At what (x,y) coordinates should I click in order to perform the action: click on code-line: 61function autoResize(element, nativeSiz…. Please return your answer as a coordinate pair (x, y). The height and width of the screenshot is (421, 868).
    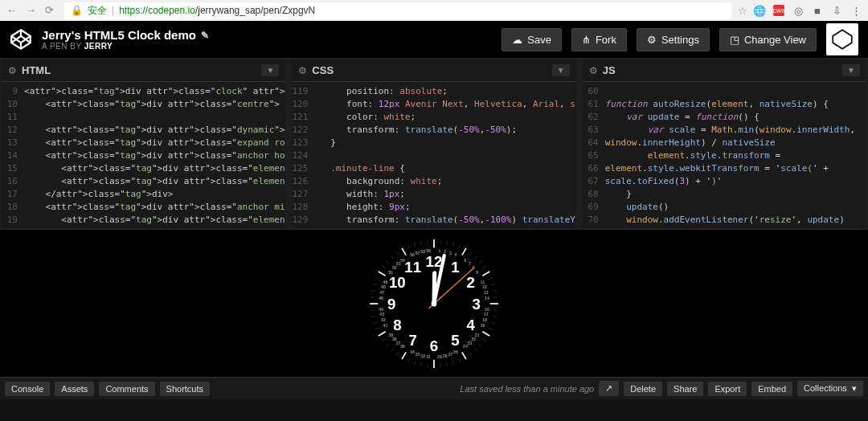
    Looking at the image, I should click on (725, 104).